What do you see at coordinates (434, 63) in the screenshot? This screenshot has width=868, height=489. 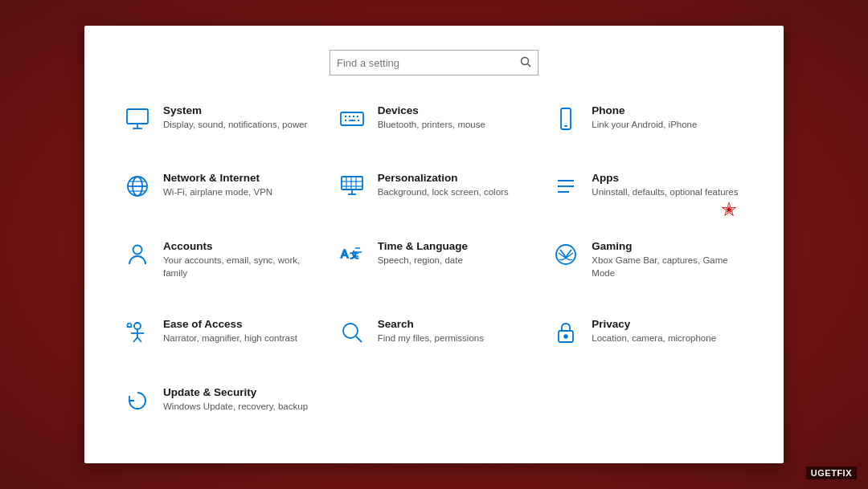 I see `search-bar-container` at bounding box center [434, 63].